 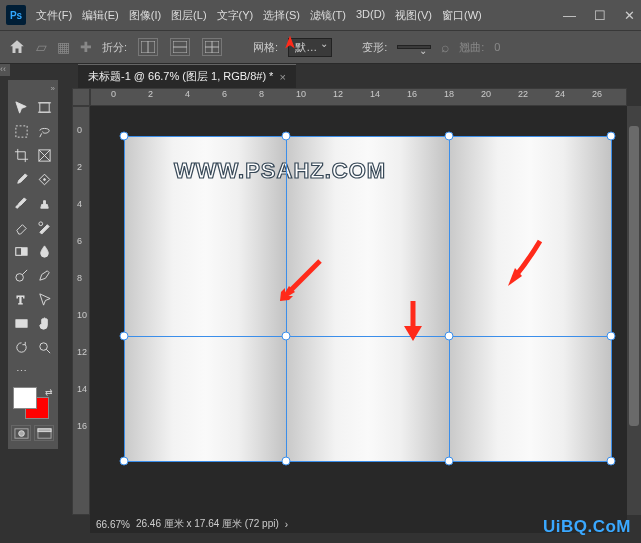 What do you see at coordinates (21, 347) in the screenshot?
I see `rotate-view-tool` at bounding box center [21, 347].